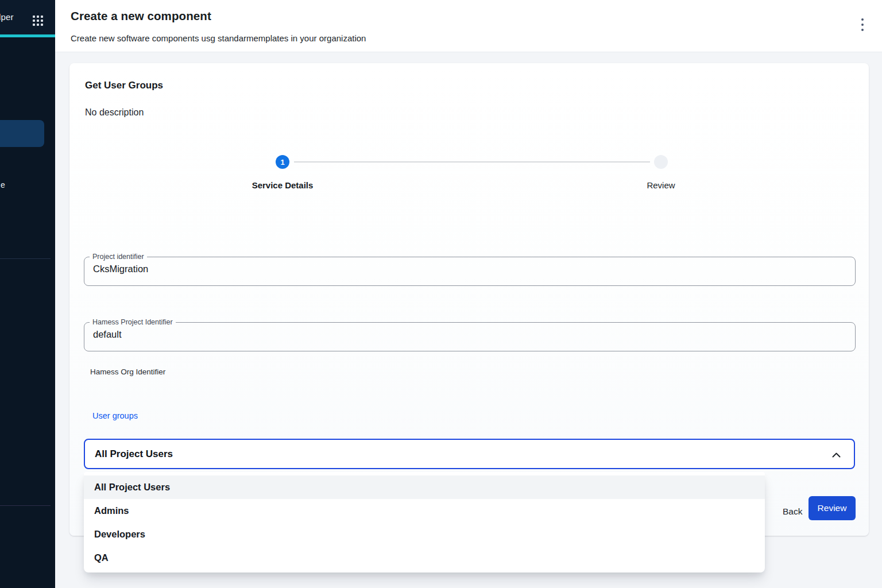  What do you see at coordinates (470, 269) in the screenshot?
I see `project-identifier-field: Project identifier CksMigration` at bounding box center [470, 269].